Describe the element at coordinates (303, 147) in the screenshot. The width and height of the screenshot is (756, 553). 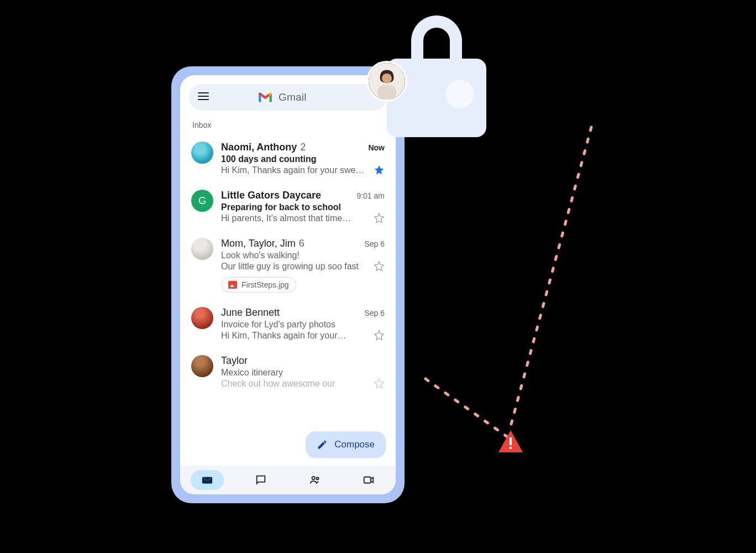
I see `thread-count: 2` at that location.